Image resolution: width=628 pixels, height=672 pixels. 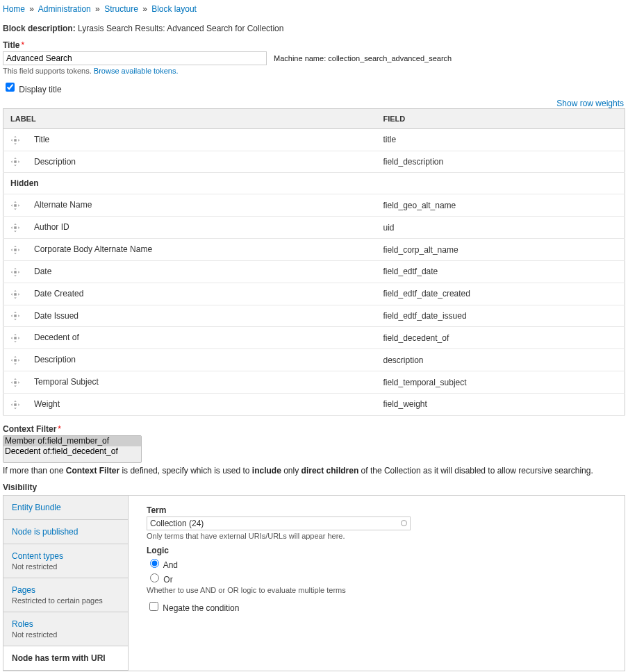 I want to click on spinner-icon, so click(x=404, y=523).